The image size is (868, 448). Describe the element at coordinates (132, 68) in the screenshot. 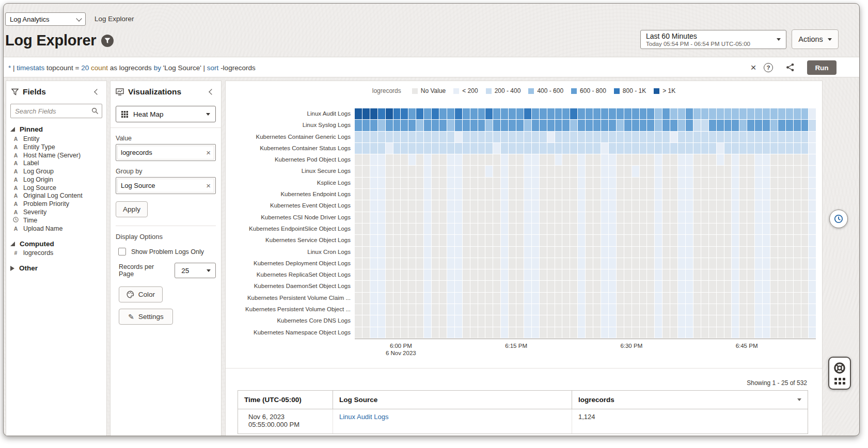

I see `query-input: * | timestats topcount = 20 count as log…` at that location.